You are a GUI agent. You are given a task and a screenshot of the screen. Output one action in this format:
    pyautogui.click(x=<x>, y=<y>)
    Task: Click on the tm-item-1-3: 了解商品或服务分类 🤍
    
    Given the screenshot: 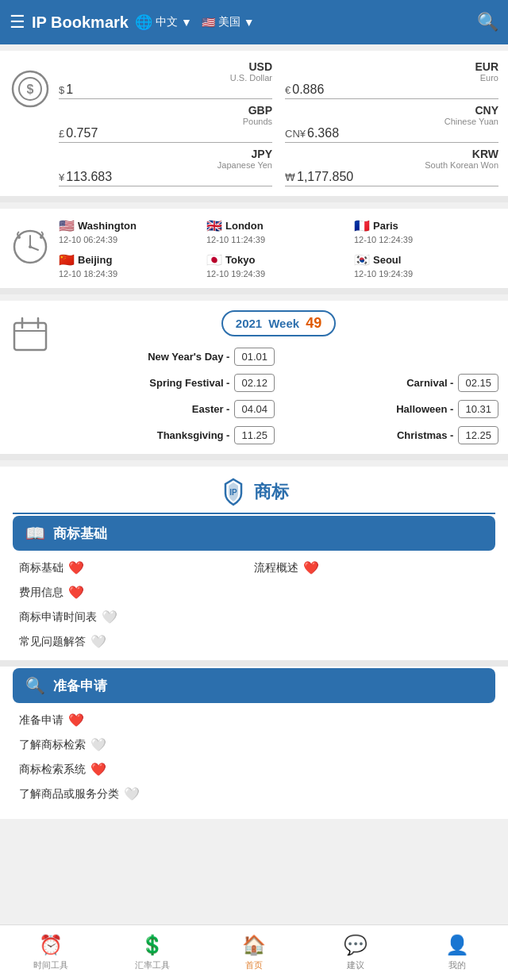 What is the action you would take?
    pyautogui.click(x=137, y=794)
    